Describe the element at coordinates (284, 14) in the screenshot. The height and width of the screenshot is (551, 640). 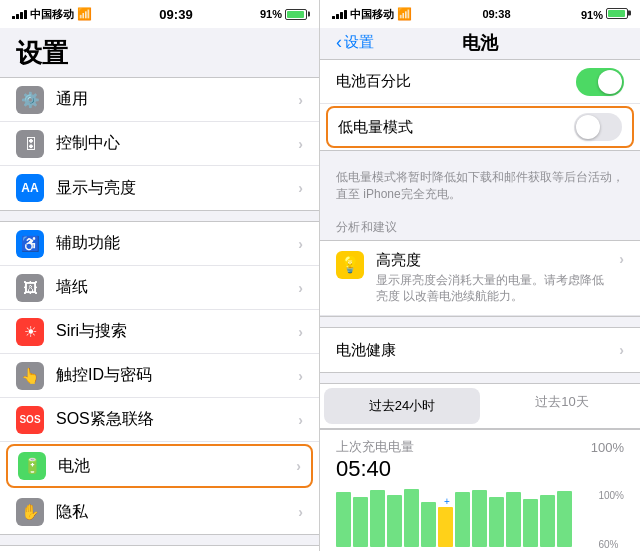
I see `left-battery: 91%` at that location.